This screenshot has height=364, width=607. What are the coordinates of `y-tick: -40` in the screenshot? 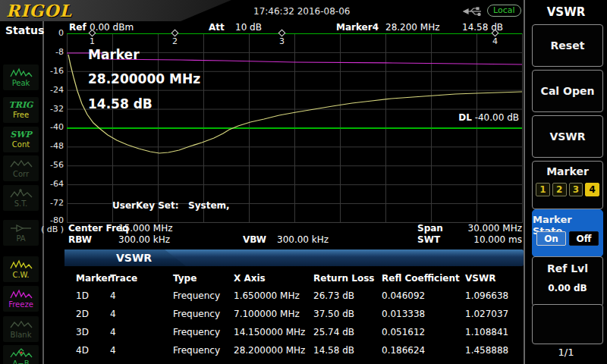 It's located at (53, 127).